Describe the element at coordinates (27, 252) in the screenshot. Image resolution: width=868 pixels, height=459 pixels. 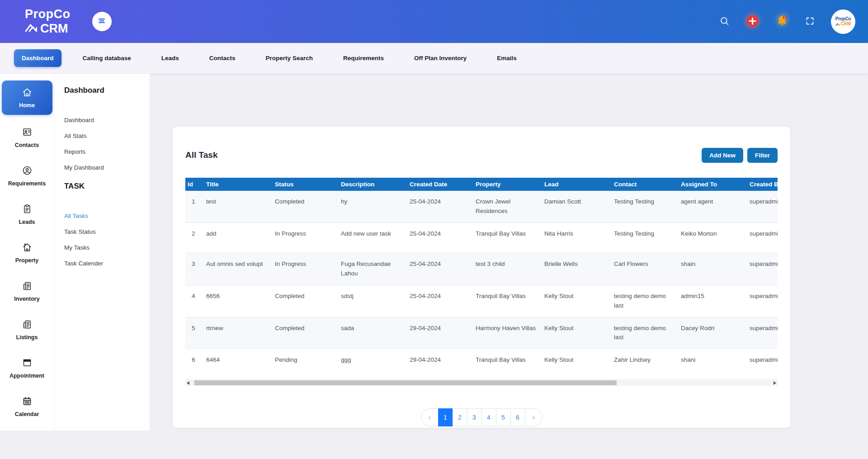
I see `icon-sidebar: HomeContactsRequirementsLeadsPropertyInv…` at that location.